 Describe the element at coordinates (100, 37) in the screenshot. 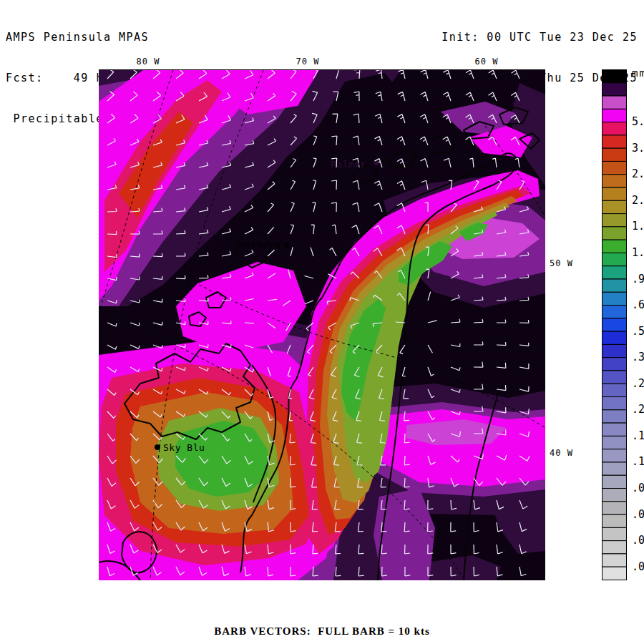

I see `model-title: AMPS Peninsula MPAS` at that location.